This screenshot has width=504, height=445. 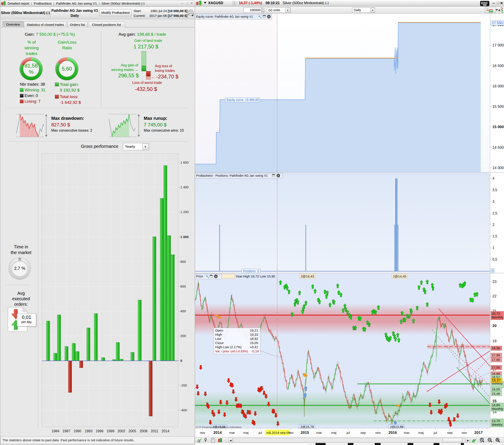 What do you see at coordinates (495, 341) in the screenshot?
I see `svg-text: 19` at bounding box center [495, 341].